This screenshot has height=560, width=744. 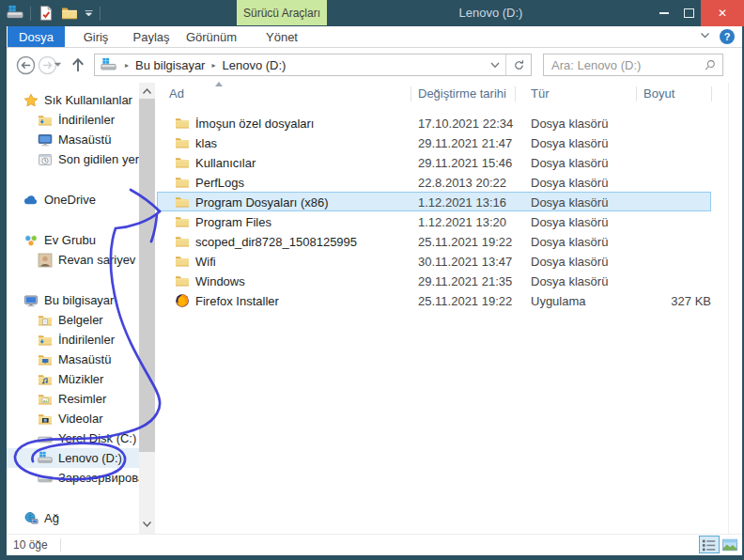 What do you see at coordinates (73, 477) in the screenshot?
I see `sidebar-item-item: Зарезервирован` at bounding box center [73, 477].